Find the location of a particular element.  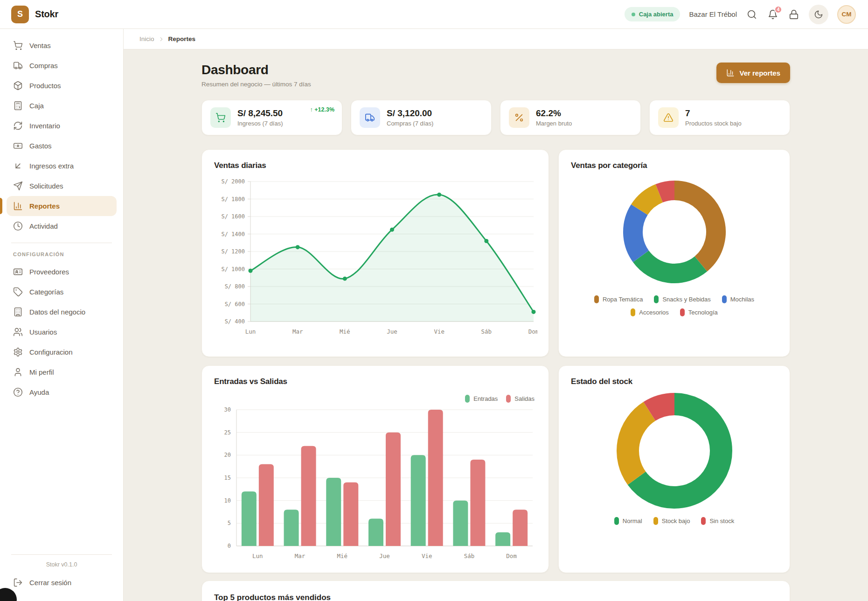

sidebar-item-actividad: Actividad is located at coordinates (62, 226).